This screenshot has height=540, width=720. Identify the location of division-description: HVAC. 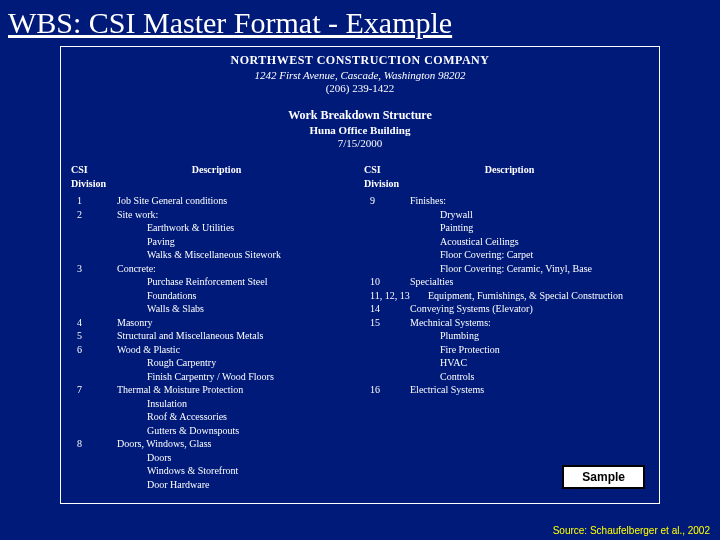
(530, 363).